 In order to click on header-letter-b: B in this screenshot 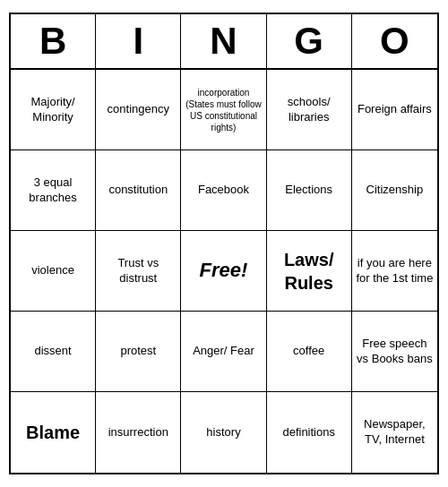, I will do `click(54, 41)`.